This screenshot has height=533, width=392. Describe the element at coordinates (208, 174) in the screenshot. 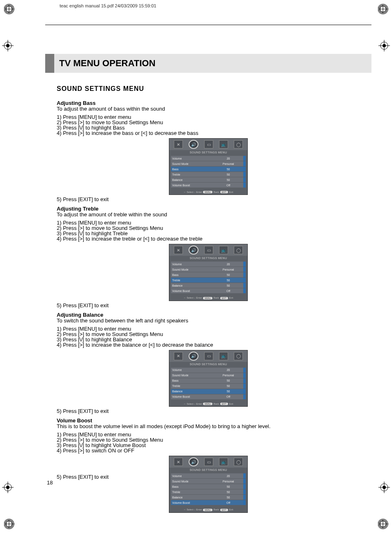

I see `osd-row: Treble50` at that location.